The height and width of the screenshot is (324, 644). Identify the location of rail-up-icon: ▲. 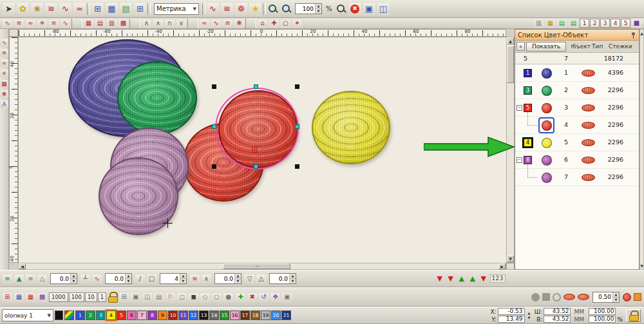
(641, 33).